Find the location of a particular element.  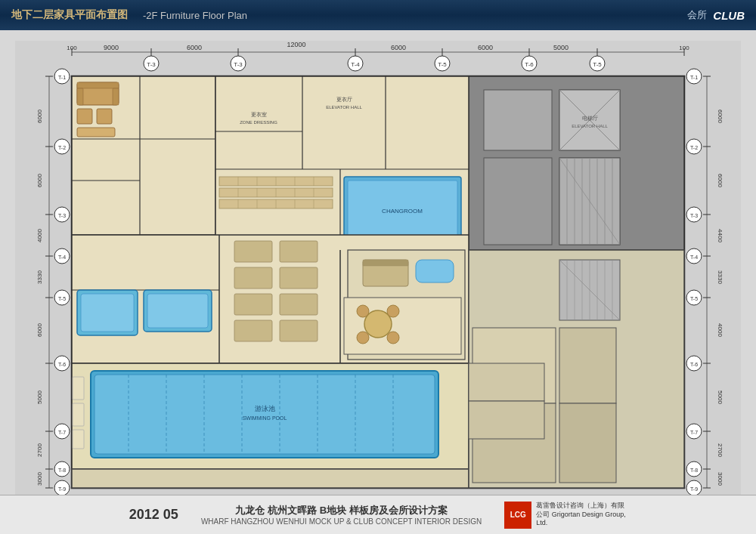

svg-text: CHANGROOM is located at coordinates (402, 211).